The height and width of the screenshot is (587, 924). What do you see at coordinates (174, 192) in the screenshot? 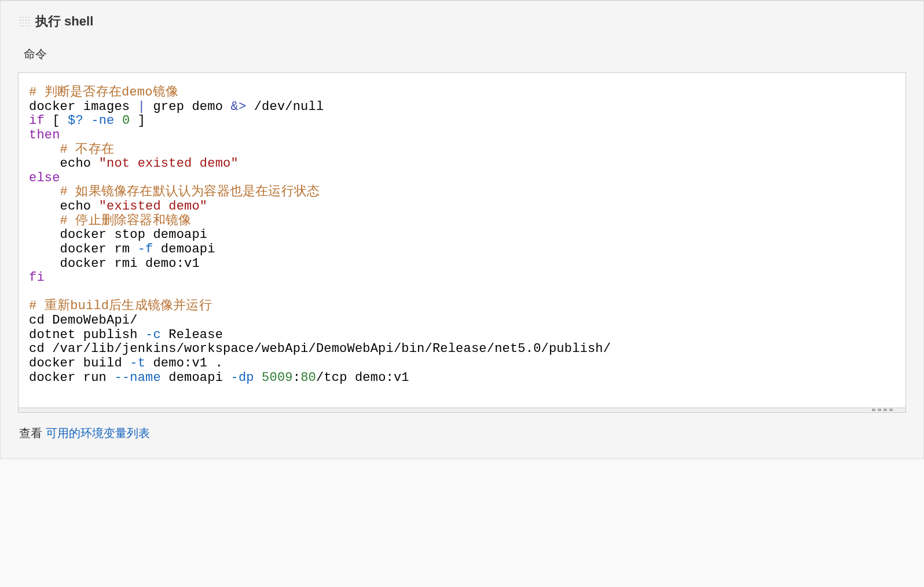
I see `code-comment: # 如果镜像存在默认认为容器也是在运行状态` at bounding box center [174, 192].